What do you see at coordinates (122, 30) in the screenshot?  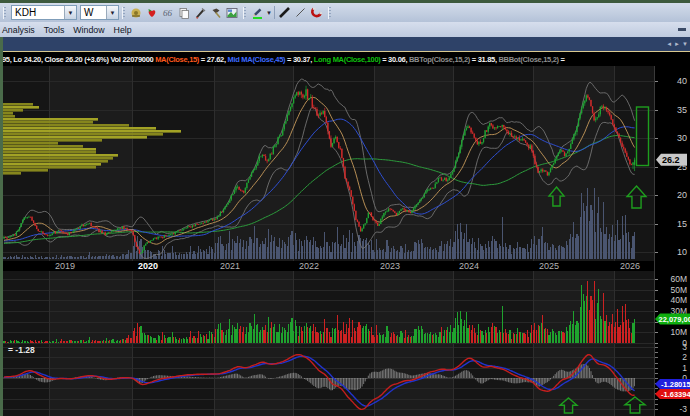 I see `menu-help: Help` at bounding box center [122, 30].